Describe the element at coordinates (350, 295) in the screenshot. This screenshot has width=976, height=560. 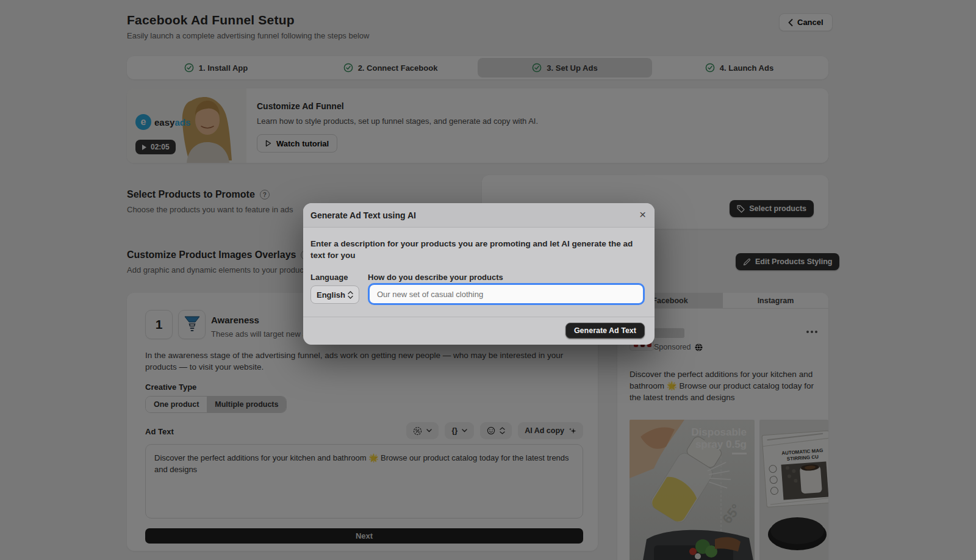
I see `up-down-icon` at that location.